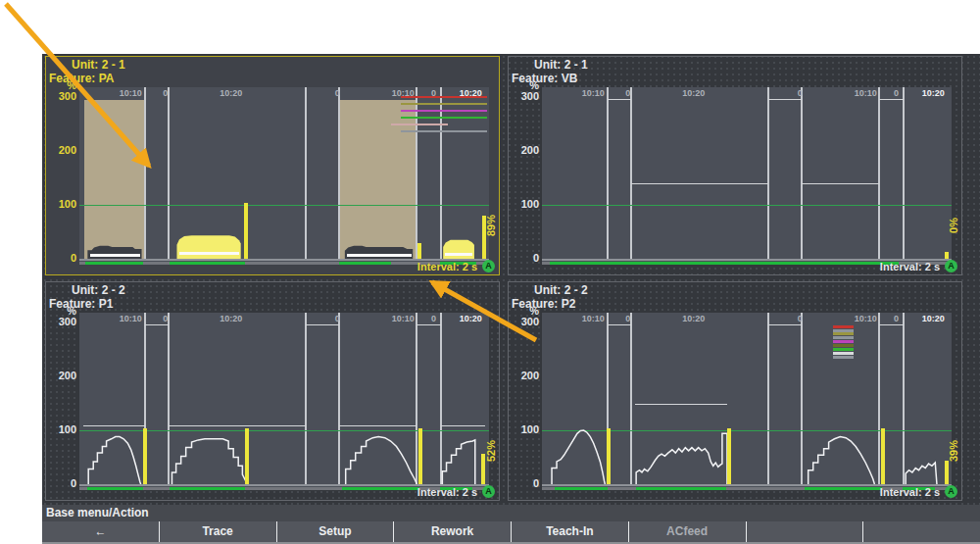 This screenshot has height=544, width=980. Describe the element at coordinates (453, 531) in the screenshot. I see `rework-button: Rework` at that location.